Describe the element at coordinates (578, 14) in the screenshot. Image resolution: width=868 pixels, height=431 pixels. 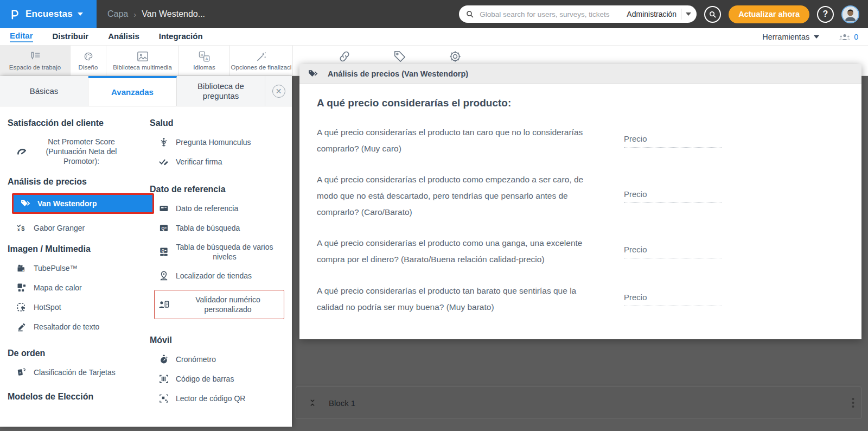
I see `global-search: Administración` at that location.